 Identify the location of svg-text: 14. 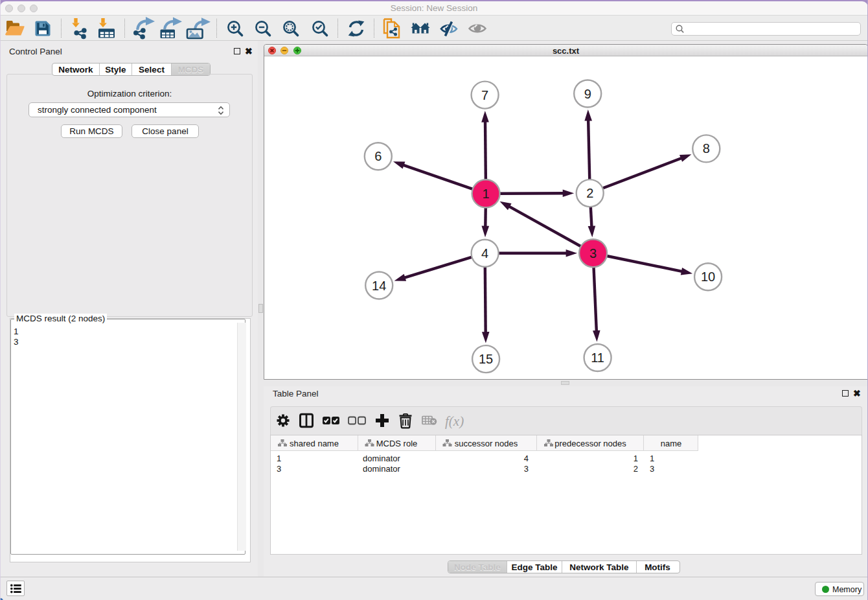
(379, 286).